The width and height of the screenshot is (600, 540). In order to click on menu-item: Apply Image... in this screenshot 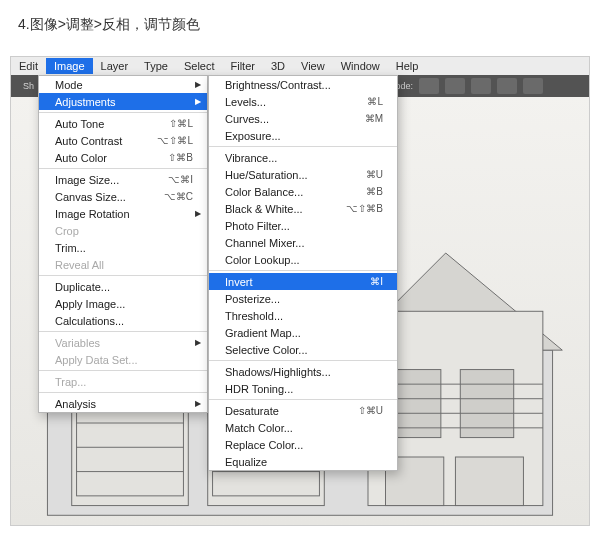, I will do `click(123, 304)`.